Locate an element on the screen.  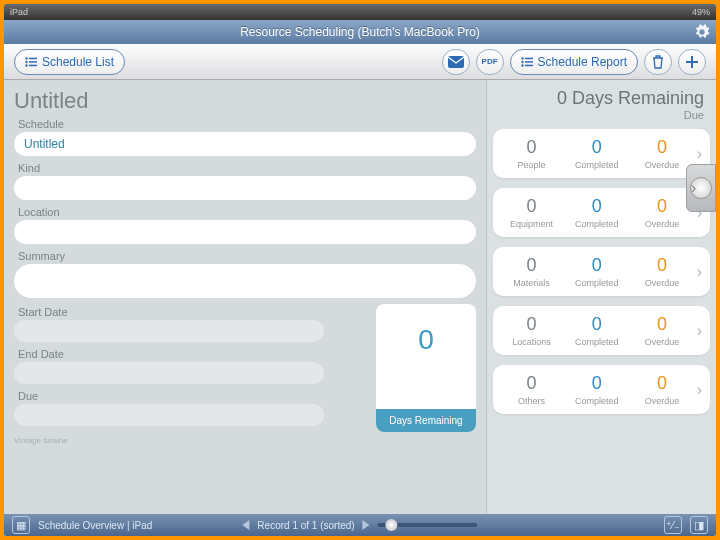
days-remaining-box: 0 Days Remaining is located at coordinates (426, 368).